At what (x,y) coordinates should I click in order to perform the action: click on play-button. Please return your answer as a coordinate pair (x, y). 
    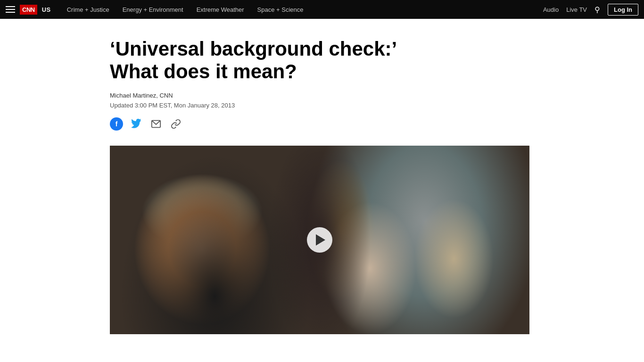
    Looking at the image, I should click on (320, 240).